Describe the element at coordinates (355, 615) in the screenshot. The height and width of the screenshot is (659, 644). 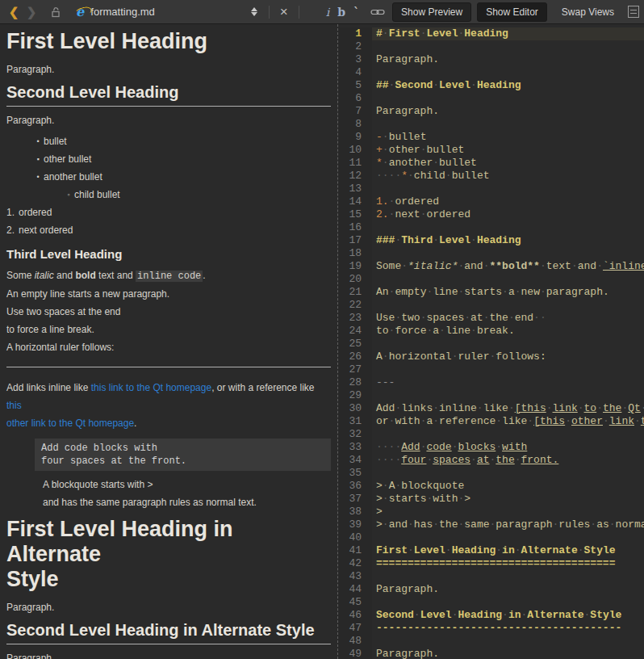
I see `line-number: 46` at that location.